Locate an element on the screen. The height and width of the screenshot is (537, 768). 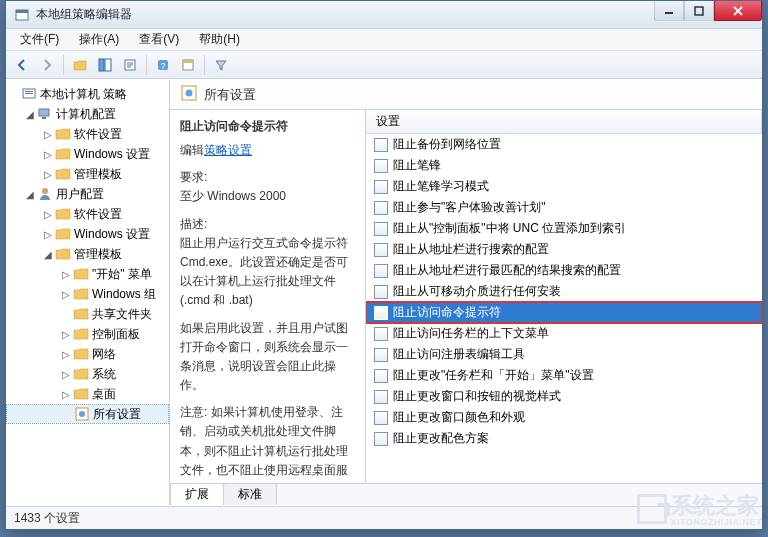
list-row-label: 阻止从可移动介质进行任何安装 is located at coordinates (477, 292).